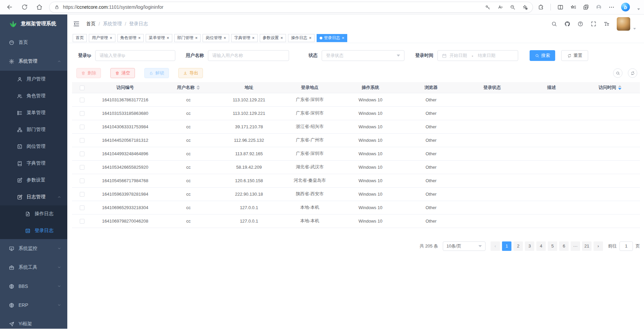 This screenshot has width=644, height=329. Describe the element at coordinates (594, 24) in the screenshot. I see `fullscreen-icon` at that location.